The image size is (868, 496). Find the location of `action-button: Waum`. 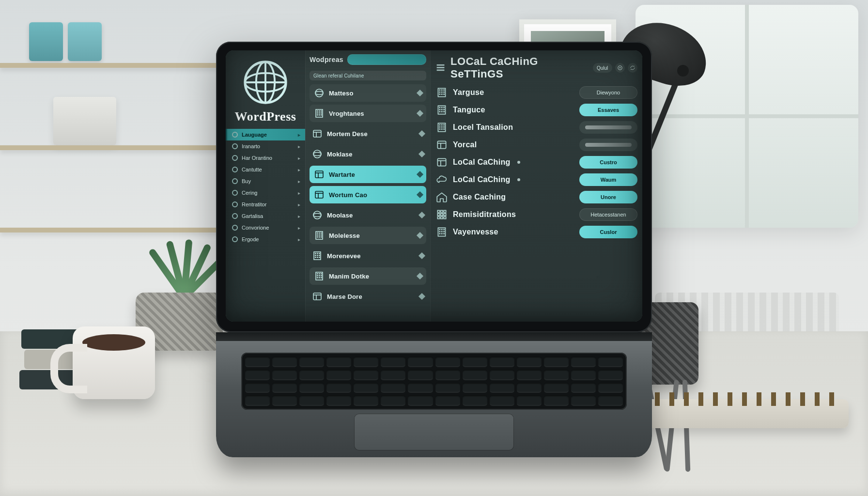

action-button: Waum is located at coordinates (608, 180).